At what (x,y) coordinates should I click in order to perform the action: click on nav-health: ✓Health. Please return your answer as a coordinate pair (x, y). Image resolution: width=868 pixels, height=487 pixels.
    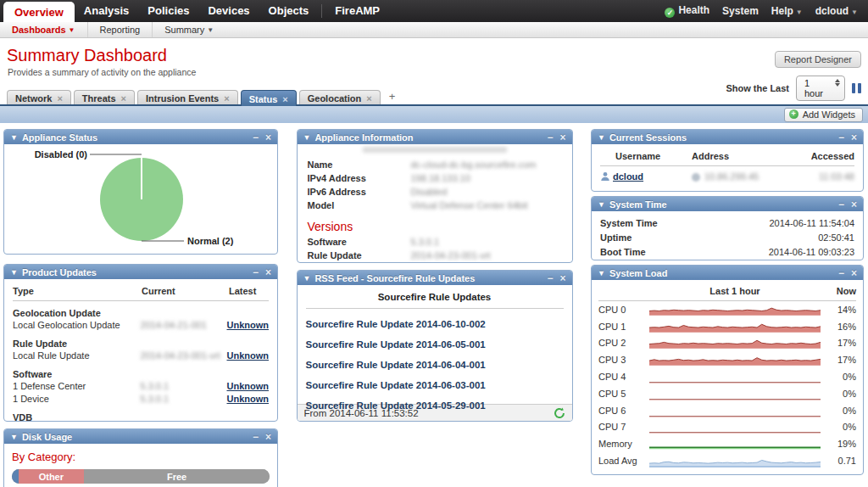
    Looking at the image, I should click on (687, 11).